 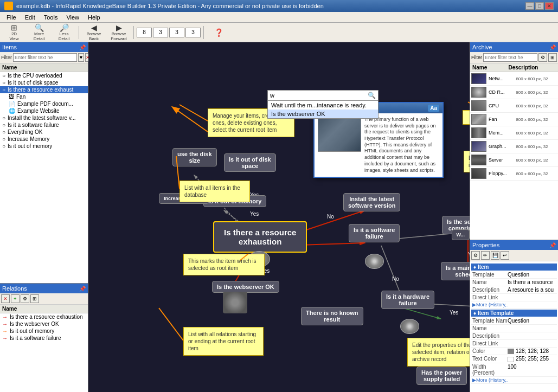 I want to click on tooltip-archive: List documents and images imported into …, so click(x=466, y=162).